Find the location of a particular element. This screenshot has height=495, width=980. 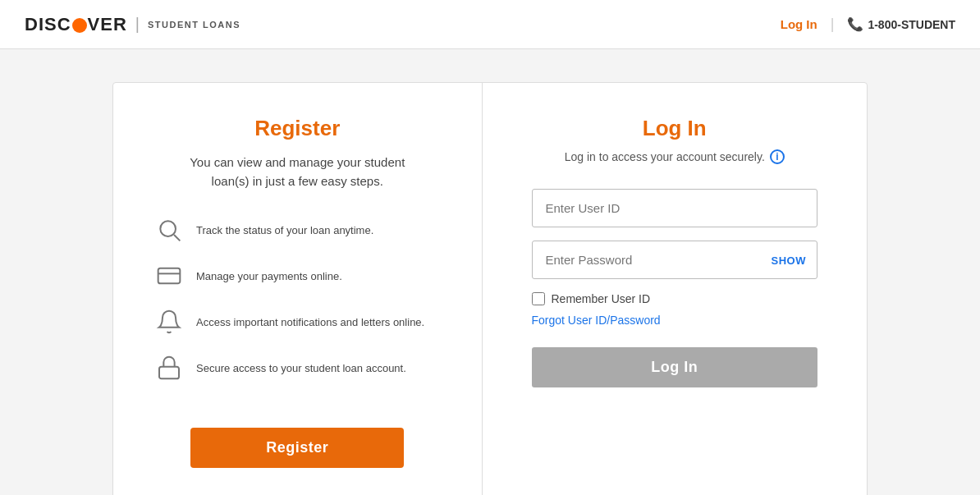

header-phone: 📞 1-800-STUDENT is located at coordinates (901, 25).